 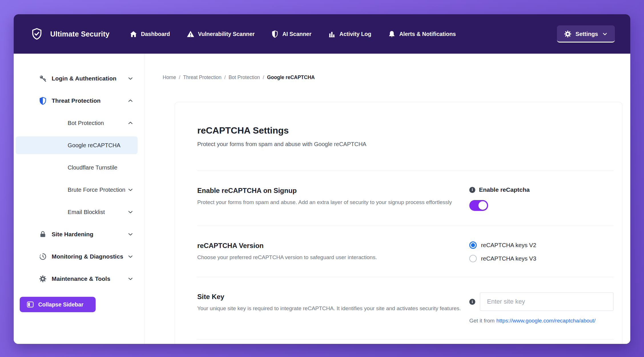 I want to click on home-icon, so click(x=134, y=34).